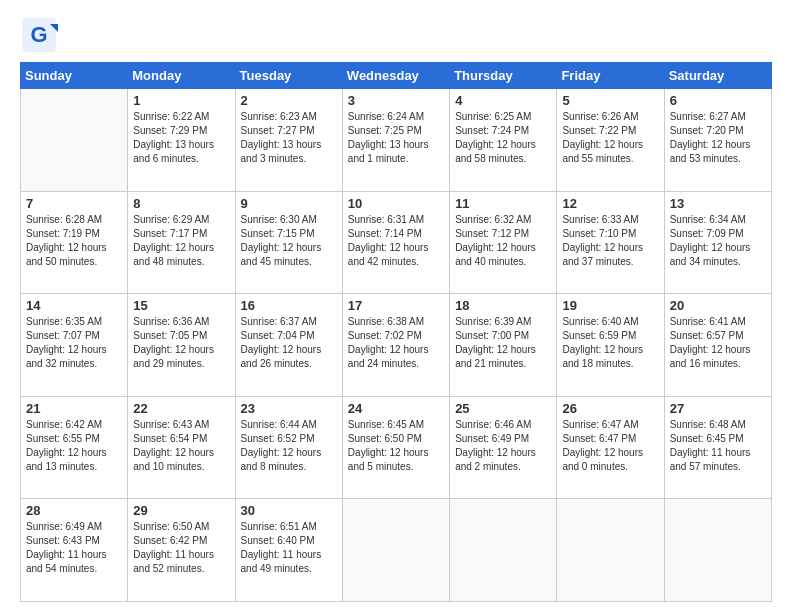  Describe the element at coordinates (396, 241) in the screenshot. I see `daylight-info: Sunrise: 6:31 AM Sunset: 7:14 PM Dayligh…` at that location.